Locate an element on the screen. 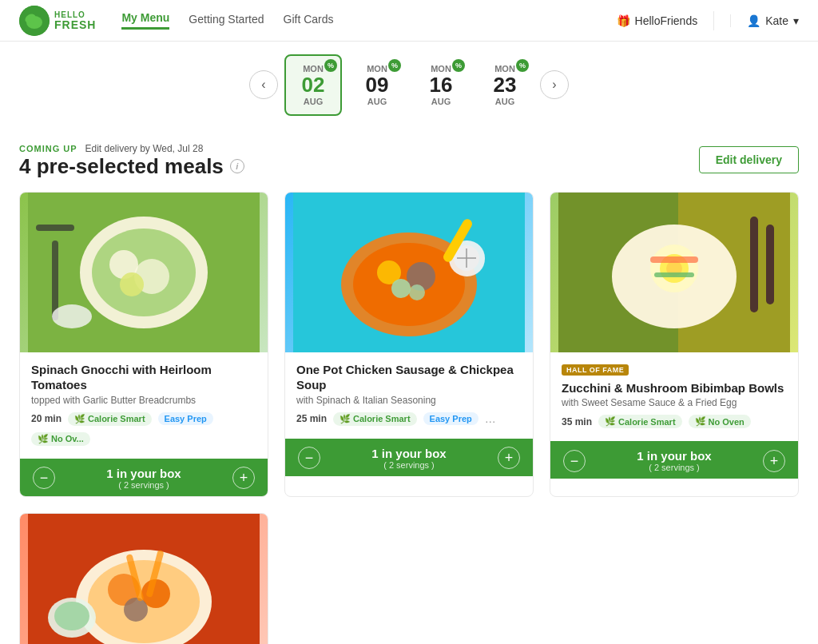 The width and height of the screenshot is (818, 644). meal-card-2: One Pot Chicken Sausage & Chickpea Soup … is located at coordinates (409, 344).